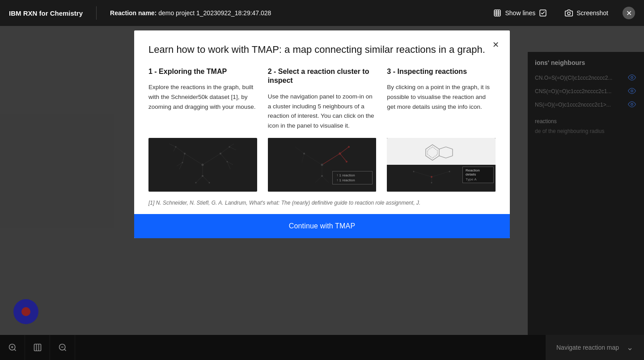 This screenshot has width=644, height=360. What do you see at coordinates (203, 165) in the screenshot?
I see `step-1-image` at bounding box center [203, 165].